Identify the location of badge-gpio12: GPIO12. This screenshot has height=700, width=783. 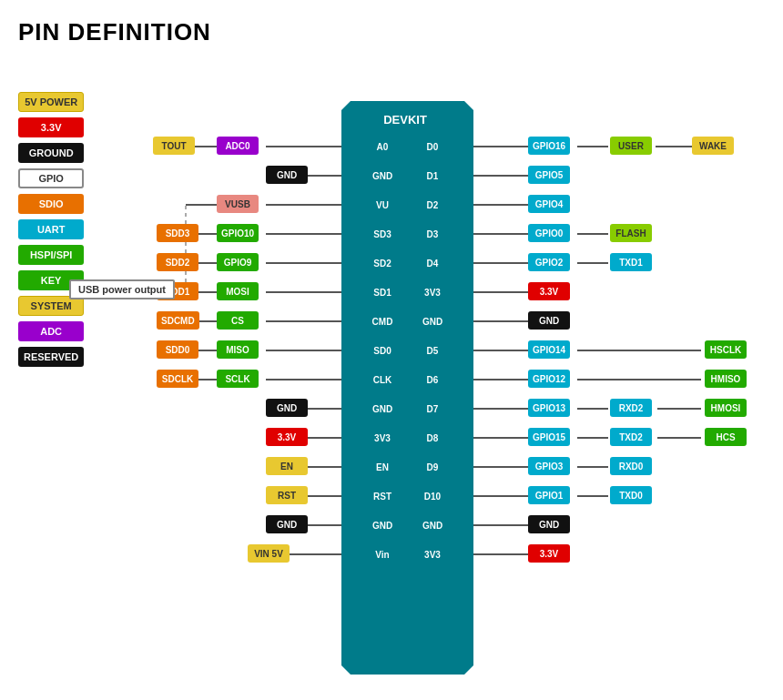
(549, 379).